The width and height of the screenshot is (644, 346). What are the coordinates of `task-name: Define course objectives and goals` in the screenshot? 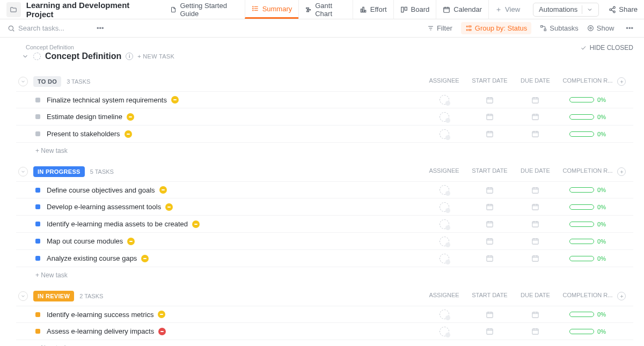 It's located at (101, 190).